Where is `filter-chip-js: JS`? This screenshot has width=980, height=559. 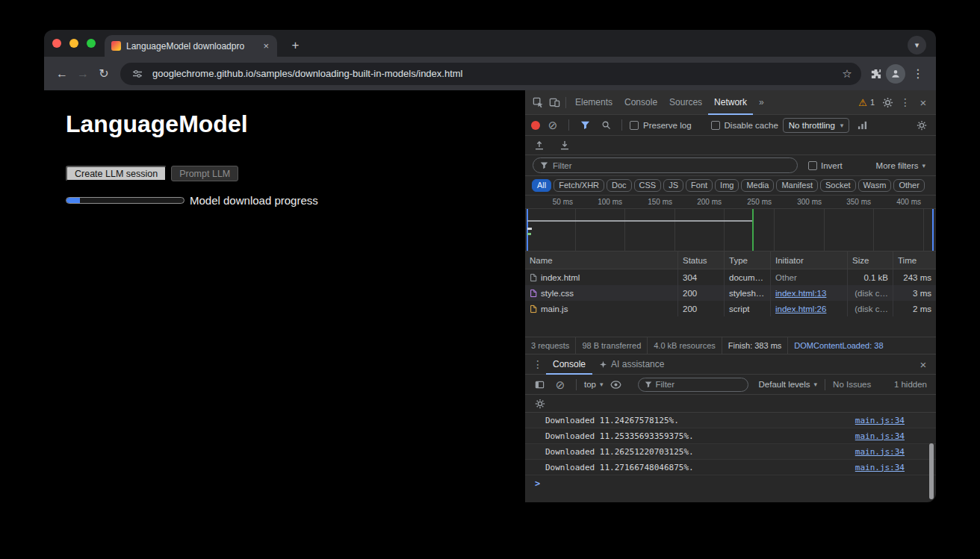 filter-chip-js: JS is located at coordinates (674, 185).